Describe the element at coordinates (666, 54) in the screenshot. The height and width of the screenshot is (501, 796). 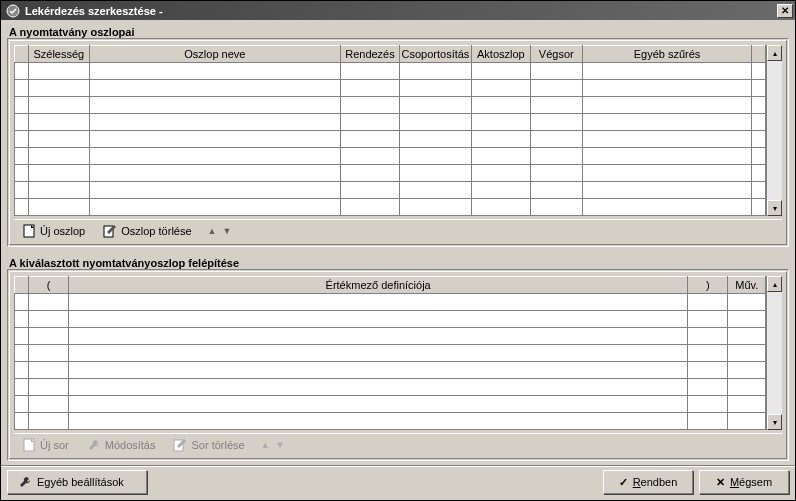
I see `col-filter: Egyéb szűrés` at that location.